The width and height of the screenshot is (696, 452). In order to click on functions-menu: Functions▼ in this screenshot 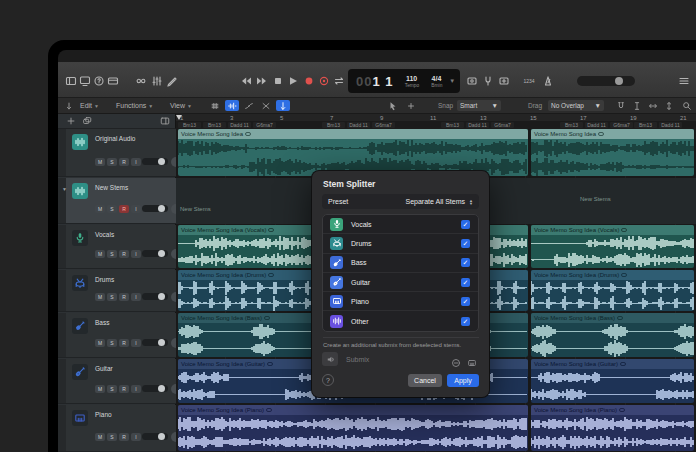, I will do `click(134, 106)`.